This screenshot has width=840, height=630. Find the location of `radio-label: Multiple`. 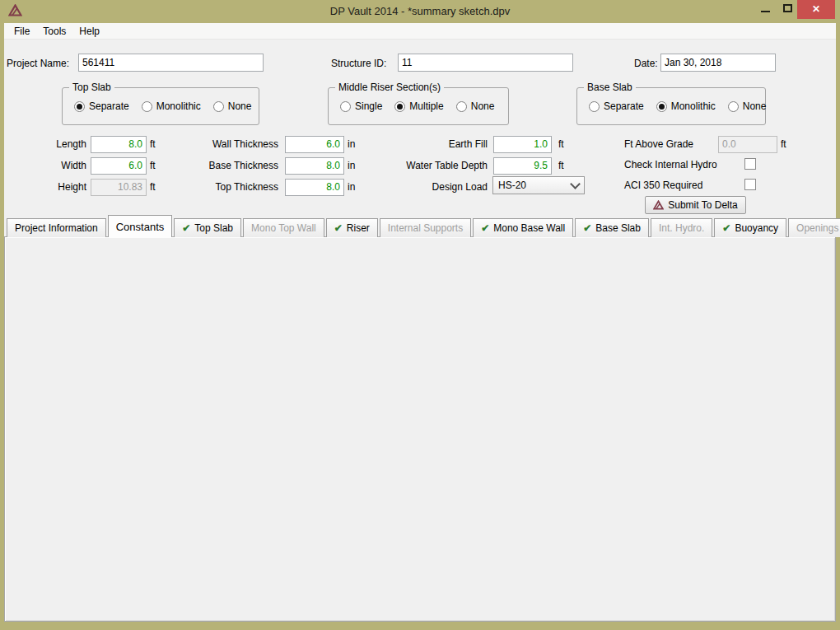

radio-label: Multiple is located at coordinates (427, 106).